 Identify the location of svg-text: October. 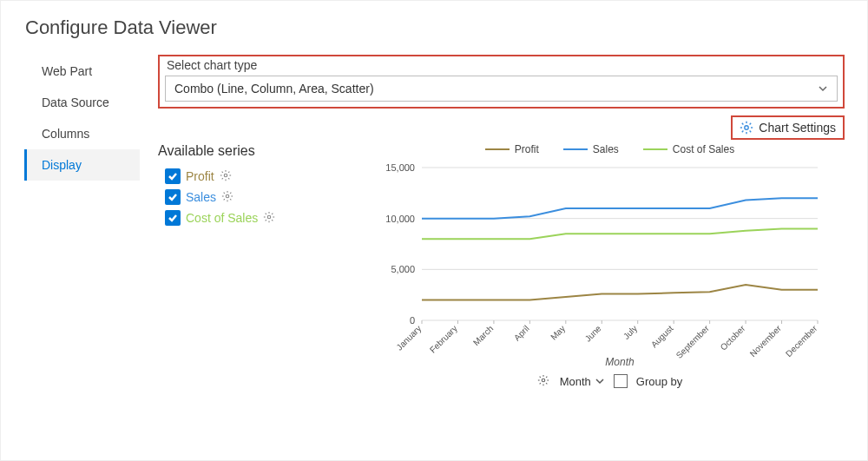
(733, 337).